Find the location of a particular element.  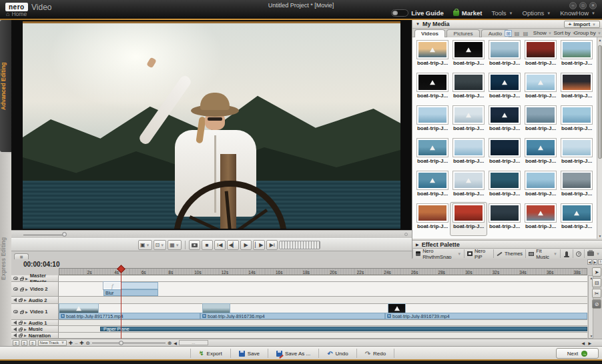

next-button: Next→ is located at coordinates (577, 353).